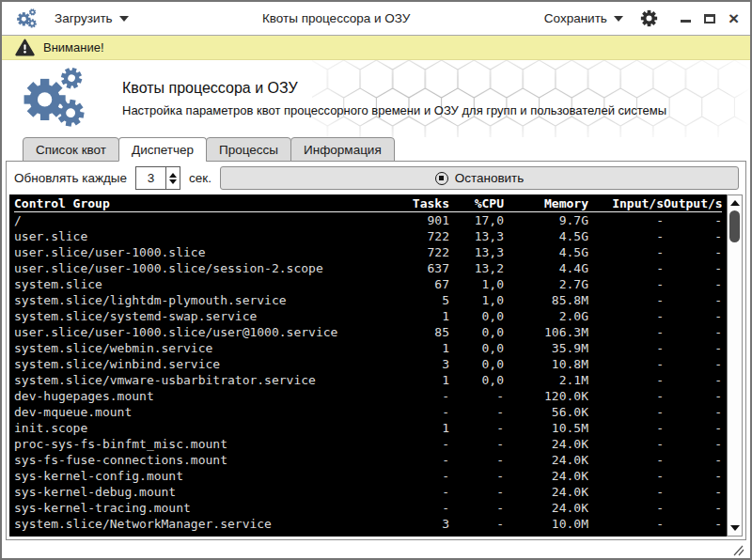  What do you see at coordinates (415, 316) in the screenshot?
I see `cell-tasks: 1` at bounding box center [415, 316].